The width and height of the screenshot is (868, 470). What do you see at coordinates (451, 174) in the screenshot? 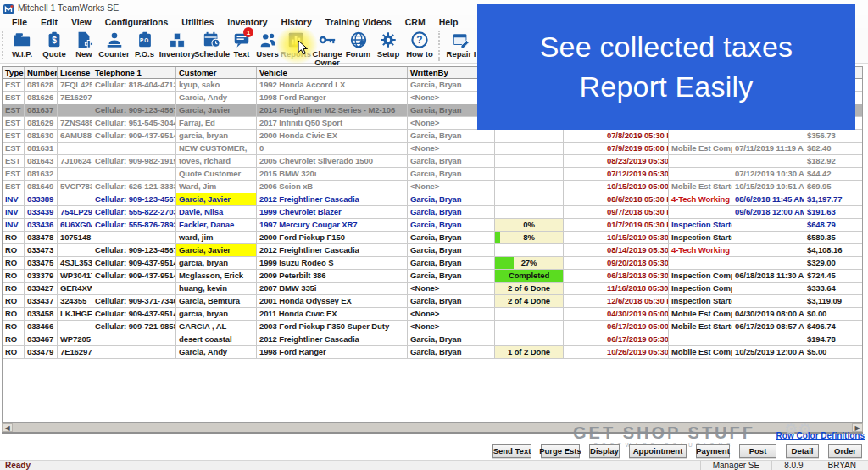
I see `cell-written_by: Garcia, Bryan` at bounding box center [451, 174].